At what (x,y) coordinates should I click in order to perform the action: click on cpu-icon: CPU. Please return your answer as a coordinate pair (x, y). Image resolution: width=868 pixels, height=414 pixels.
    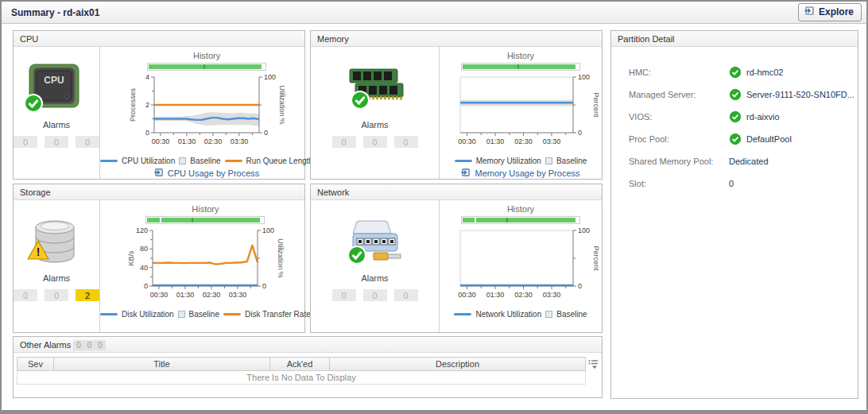
    Looking at the image, I should click on (56, 89).